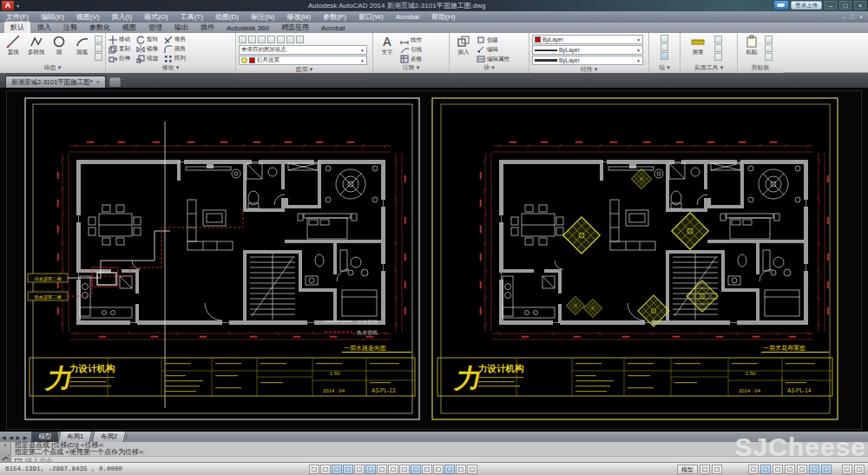 Image resolution: width=868 pixels, height=475 pixels. What do you see at coordinates (665, 56) in the screenshot?
I see `group-selection-icon` at bounding box center [665, 56].